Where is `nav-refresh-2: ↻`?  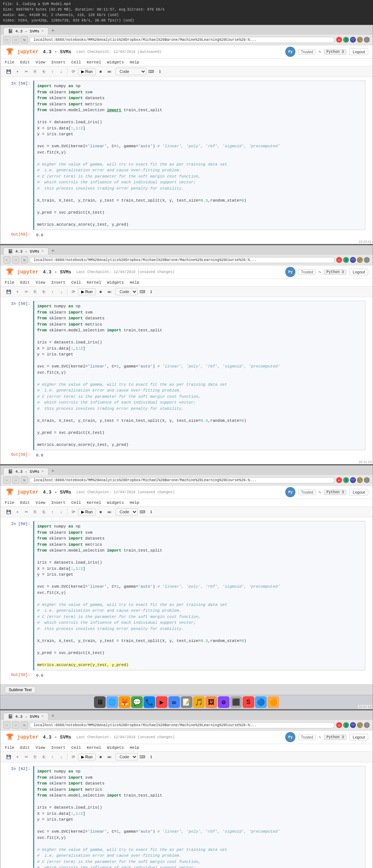
nav-refresh-2: ↻ is located at coordinates (24, 260).